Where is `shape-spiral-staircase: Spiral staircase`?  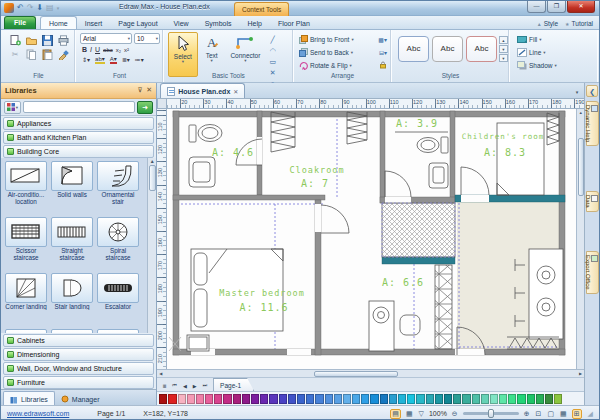
shape-spiral-staircase: Spiral staircase is located at coordinates (118, 244).